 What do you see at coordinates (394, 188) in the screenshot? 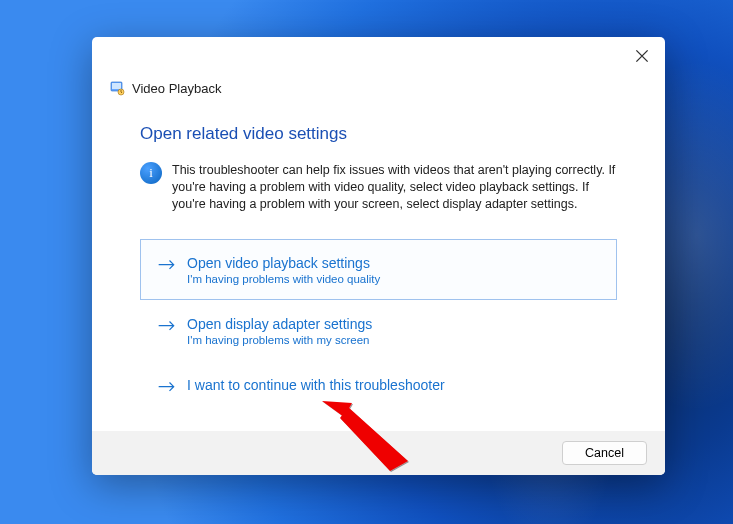
I see `info-text: This troubleshooter can help fix issues …` at bounding box center [394, 188].